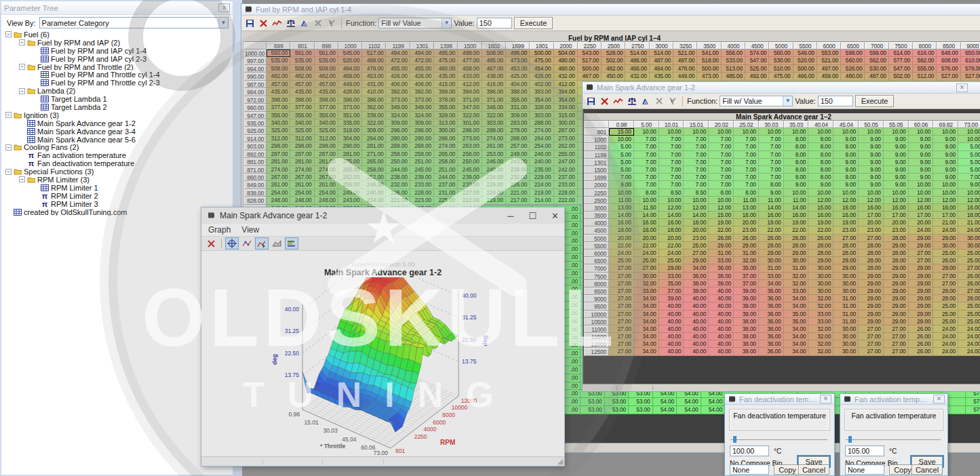 This screenshot has width=980, height=476. Describe the element at coordinates (469, 115) in the screenshot. I see `value-cell: 322.00` at that location.